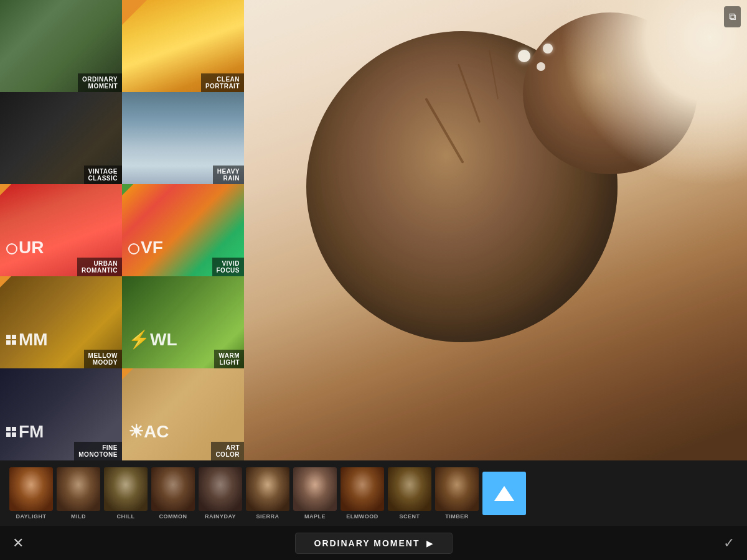  I want to click on filter-label-elmwood: ELMWOOD, so click(362, 516).